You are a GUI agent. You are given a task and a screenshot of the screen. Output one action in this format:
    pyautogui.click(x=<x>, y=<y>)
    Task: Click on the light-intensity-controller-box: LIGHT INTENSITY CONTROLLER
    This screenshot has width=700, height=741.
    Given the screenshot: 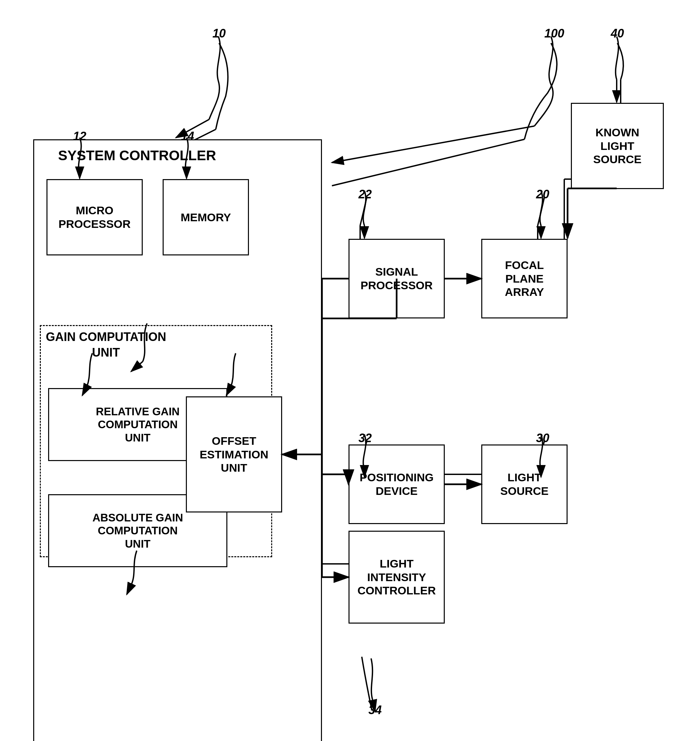 What is the action you would take?
    pyautogui.click(x=397, y=577)
    